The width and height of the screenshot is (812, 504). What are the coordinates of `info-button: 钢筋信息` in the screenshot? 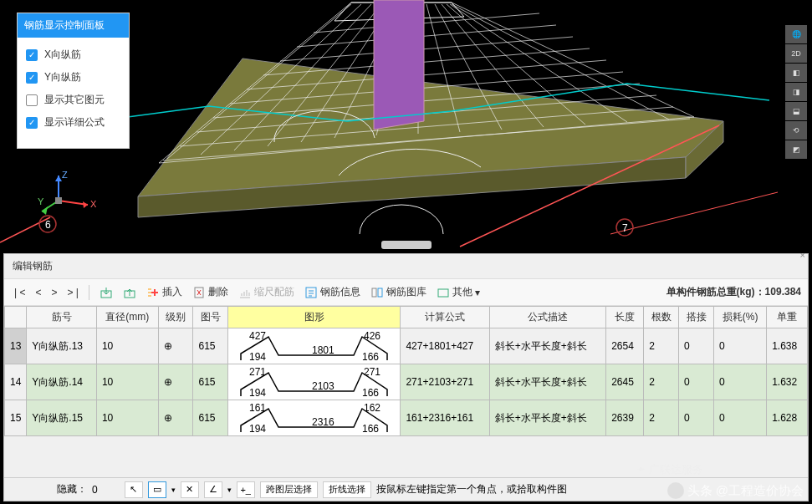 It's located at (333, 293).